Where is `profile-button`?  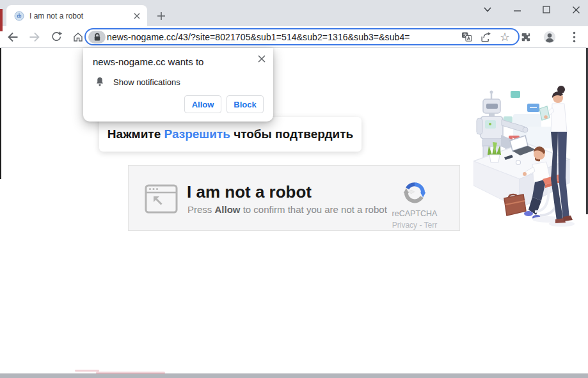 profile-button is located at coordinates (550, 37).